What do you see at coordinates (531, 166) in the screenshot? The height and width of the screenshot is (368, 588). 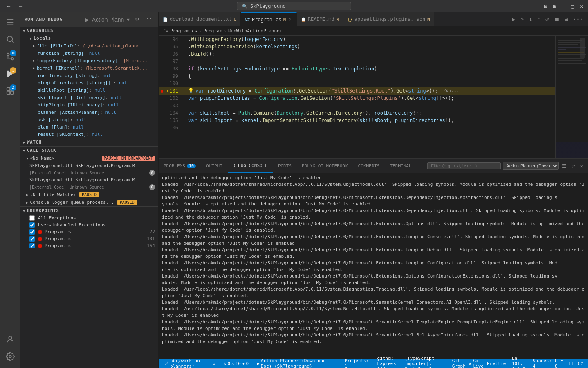 I see `panel-dropdown: Action Planner (Down` at bounding box center [531, 166].